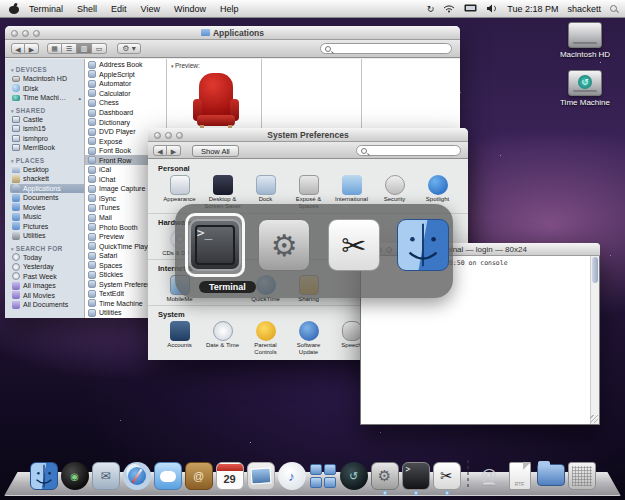  What do you see at coordinates (47, 139) in the screenshot?
I see `sidebar-item: ismhpro▴` at bounding box center [47, 139].